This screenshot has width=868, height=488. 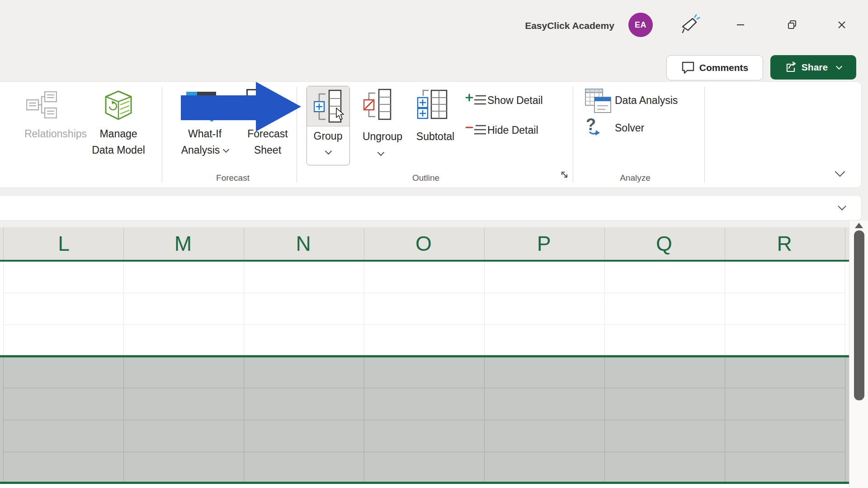 What do you see at coordinates (341, 115) in the screenshot?
I see `mouse-cursor` at bounding box center [341, 115].